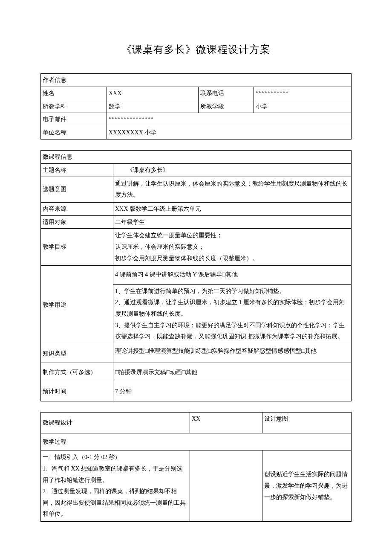  I want to click on label-use: 教学用途, so click(77, 305).